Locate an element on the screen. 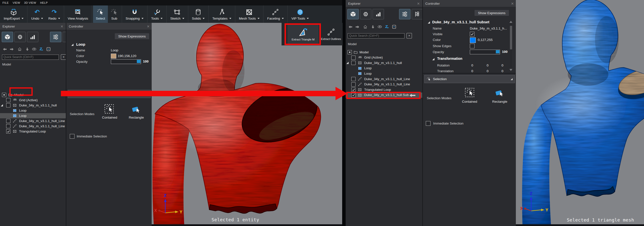 The image size is (644, 226). selection-section-header: Selection is located at coordinates (470, 79).